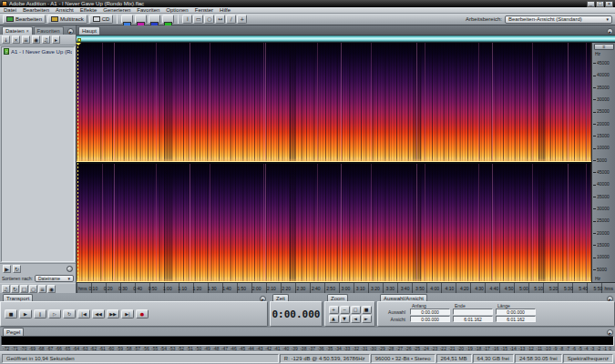  Describe the element at coordinates (46, 40) in the screenshot. I see `file-options-button: ♫` at that location.